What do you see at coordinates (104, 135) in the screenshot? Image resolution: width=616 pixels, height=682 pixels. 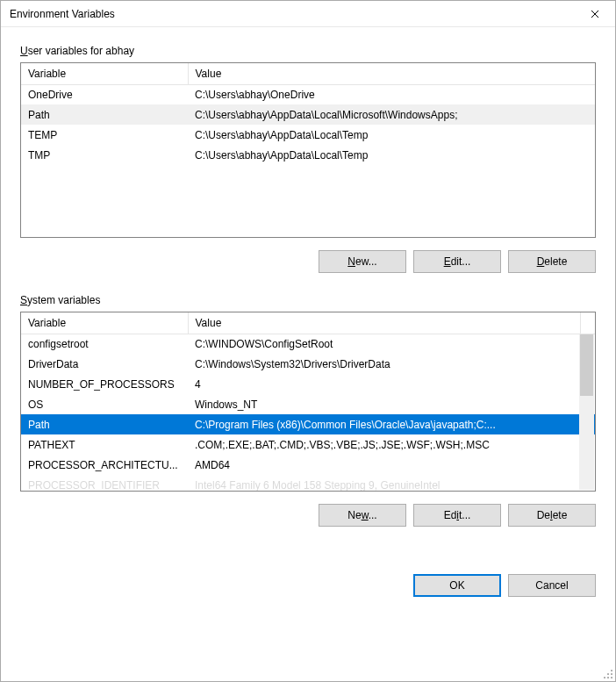 I see `cell-variable: TEMP` at bounding box center [104, 135].